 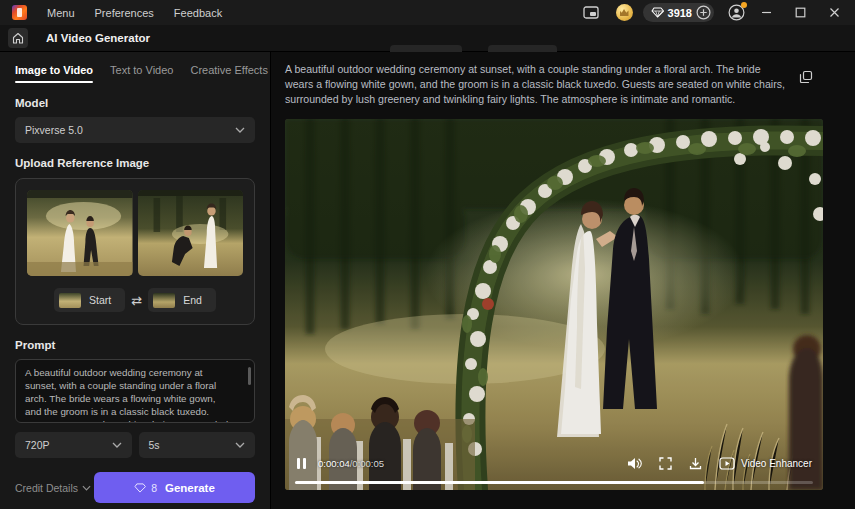 I want to click on close-button, so click(x=834, y=13).